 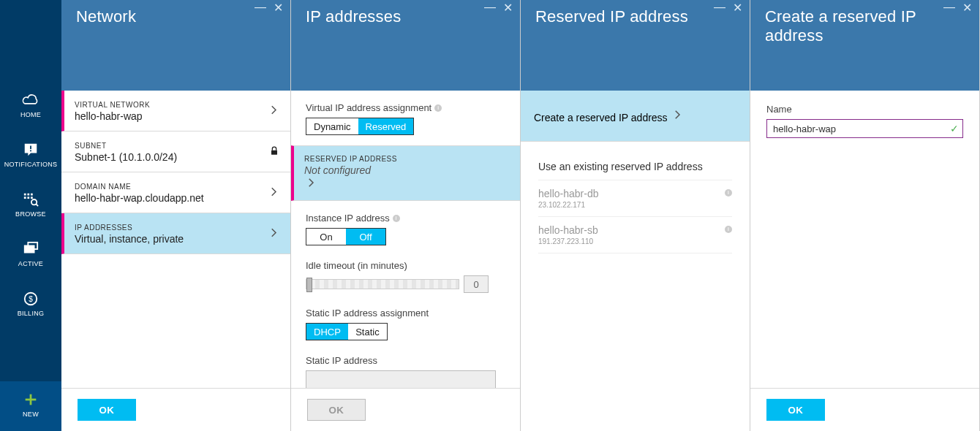 What do you see at coordinates (176, 234) in the screenshot?
I see `row-ip-addresses: IP ADDRESSES Virtual, instance, private` at bounding box center [176, 234].